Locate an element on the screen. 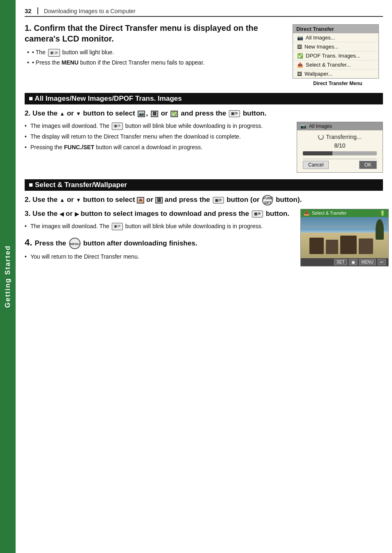 Image resolution: width=392 pixels, height=553 pixels. step2a-bullet-1: The images will download. The ▣⟳ button … is located at coordinates (157, 126).